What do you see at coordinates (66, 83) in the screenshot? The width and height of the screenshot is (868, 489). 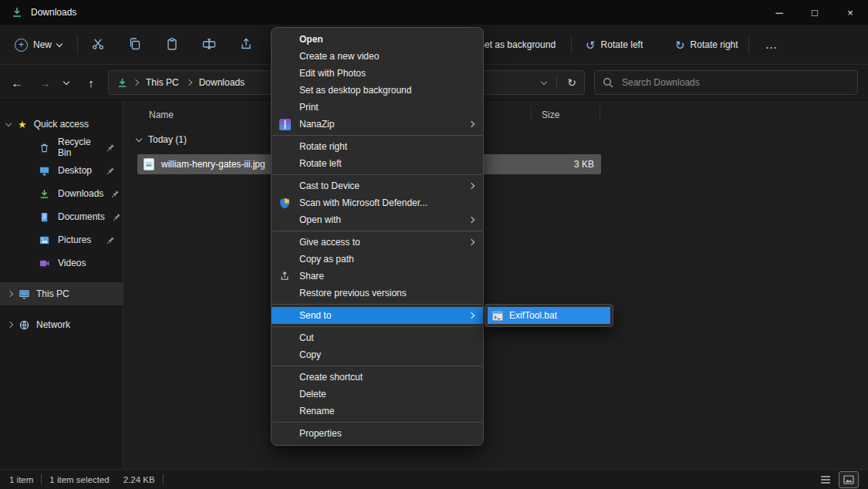 I see `recent-locations-button` at bounding box center [66, 83].